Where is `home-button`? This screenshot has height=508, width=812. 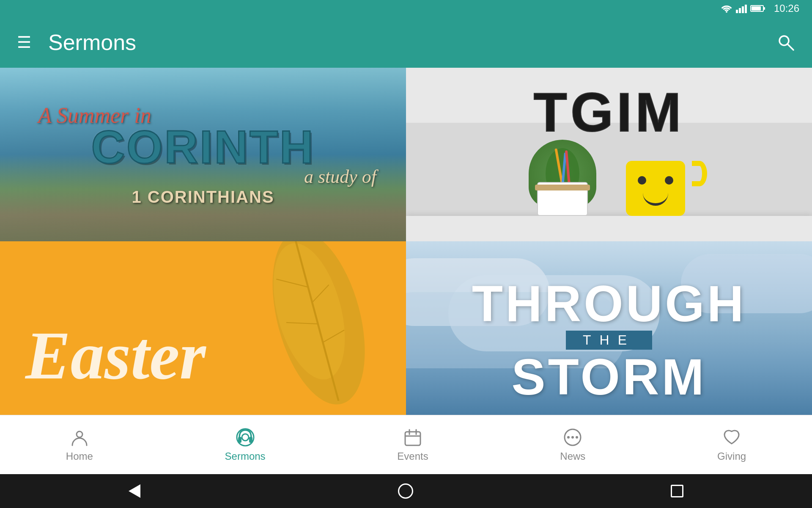 home-button is located at coordinates (406, 491).